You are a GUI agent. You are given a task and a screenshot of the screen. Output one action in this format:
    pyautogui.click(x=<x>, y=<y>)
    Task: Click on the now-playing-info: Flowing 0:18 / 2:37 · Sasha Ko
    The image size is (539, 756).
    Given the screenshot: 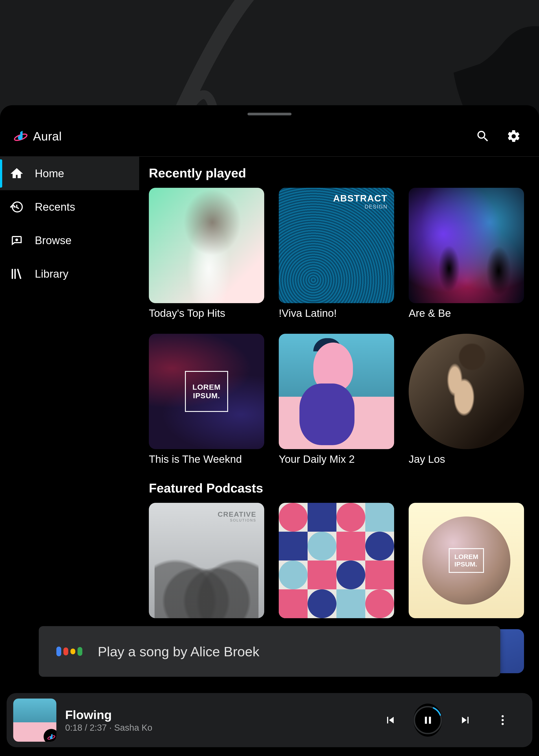 What is the action you would take?
    pyautogui.click(x=109, y=720)
    